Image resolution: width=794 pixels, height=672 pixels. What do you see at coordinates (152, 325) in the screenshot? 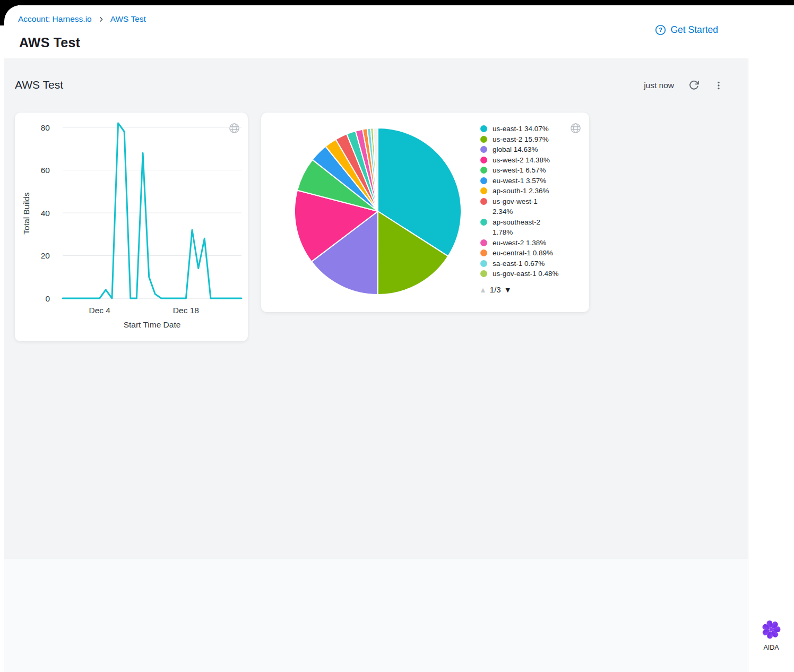
I see `svg-text: Start Time Date` at bounding box center [152, 325].